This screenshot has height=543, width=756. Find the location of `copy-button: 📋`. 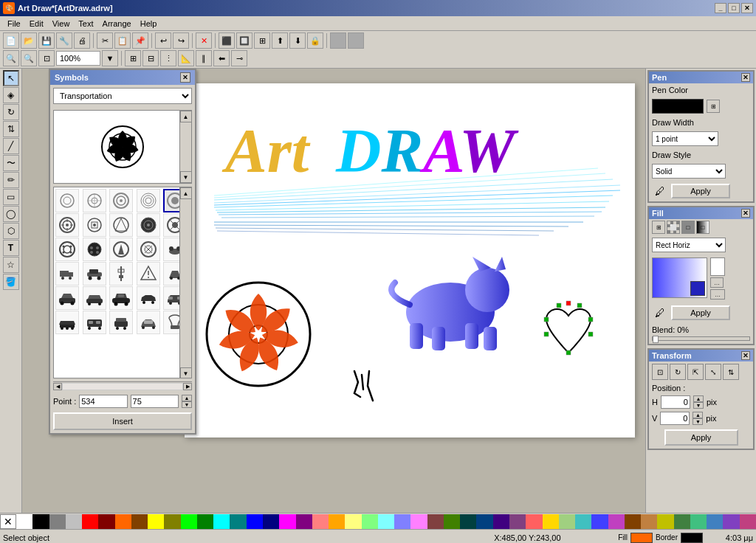

copy-button: 📋 is located at coordinates (123, 41).